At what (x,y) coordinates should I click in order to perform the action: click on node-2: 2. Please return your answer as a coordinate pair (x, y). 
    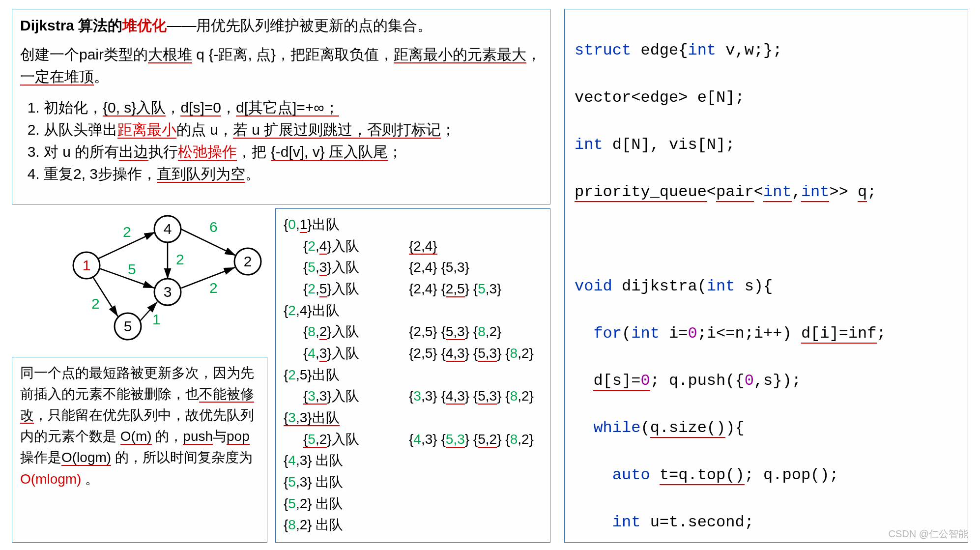
    Looking at the image, I should click on (248, 261).